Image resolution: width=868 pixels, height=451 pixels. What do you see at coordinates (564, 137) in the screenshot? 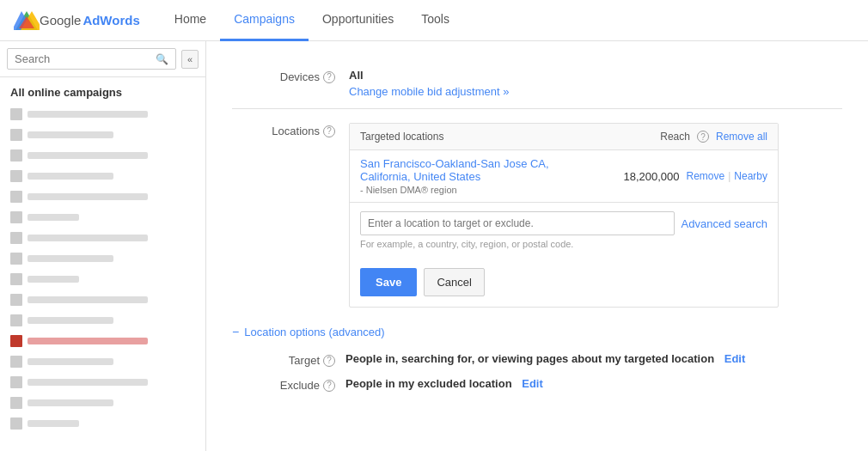
I see `locations-table-header: Targeted locations Reach ? Remove all` at bounding box center [564, 137].